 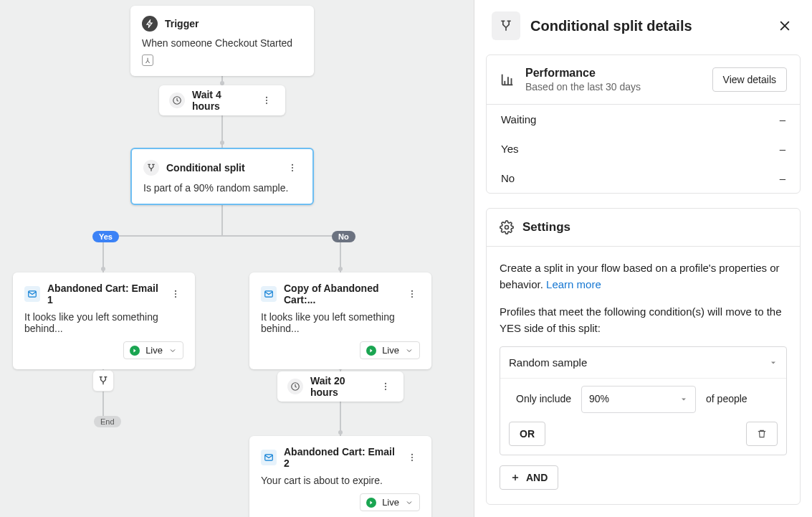 I want to click on view-details-button: View details, so click(x=750, y=80).